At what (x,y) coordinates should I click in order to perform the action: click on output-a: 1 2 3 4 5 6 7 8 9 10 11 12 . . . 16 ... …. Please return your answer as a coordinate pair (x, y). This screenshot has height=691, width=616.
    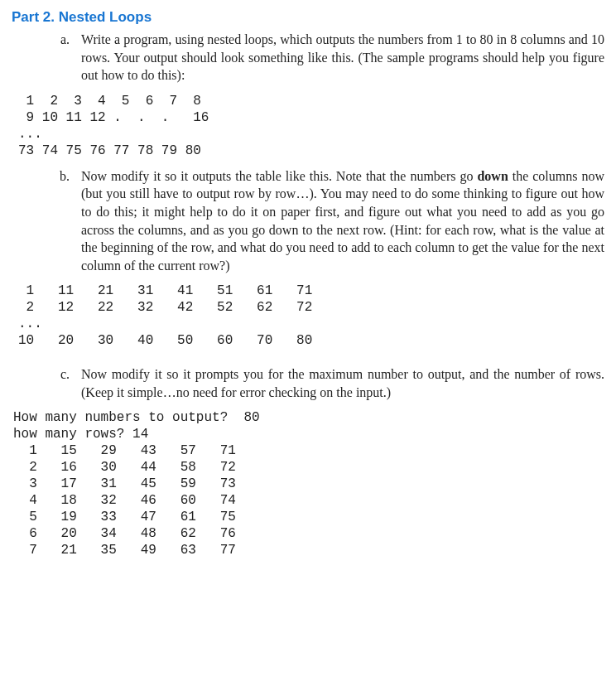
    Looking at the image, I should click on (311, 126).